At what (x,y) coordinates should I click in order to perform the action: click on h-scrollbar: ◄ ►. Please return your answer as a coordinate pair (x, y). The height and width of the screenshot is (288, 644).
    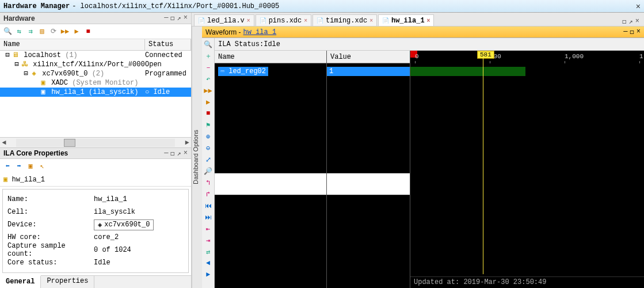
    Looking at the image, I should click on (96, 142).